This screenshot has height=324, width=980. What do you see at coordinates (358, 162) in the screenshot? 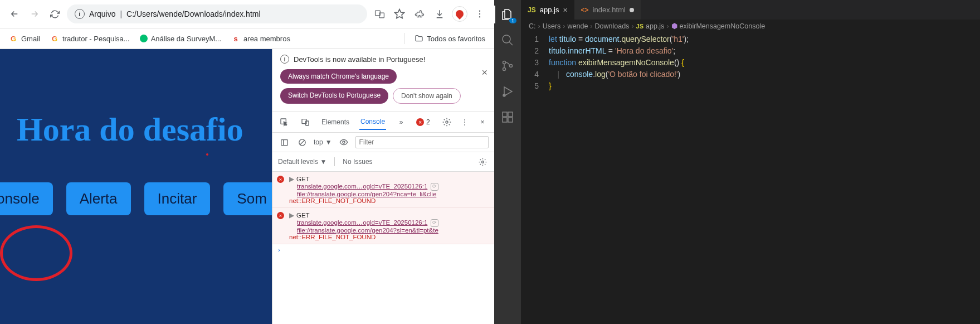
I see `no-issues-label: No Issues` at bounding box center [358, 162].